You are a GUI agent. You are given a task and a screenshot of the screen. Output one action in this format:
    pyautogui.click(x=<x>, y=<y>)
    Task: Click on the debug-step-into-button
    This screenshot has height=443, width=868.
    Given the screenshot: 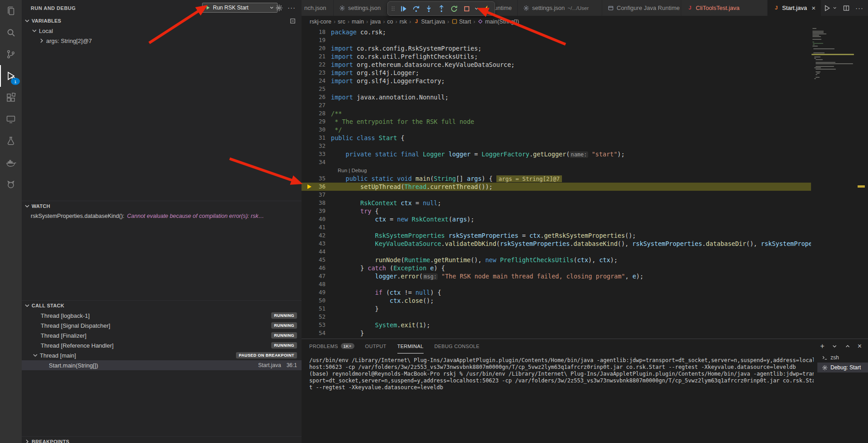 What is the action you would take?
    pyautogui.click(x=429, y=9)
    